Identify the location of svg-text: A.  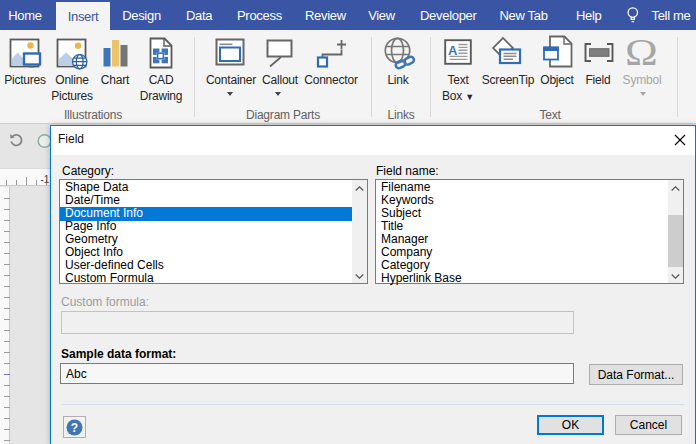
(453, 50).